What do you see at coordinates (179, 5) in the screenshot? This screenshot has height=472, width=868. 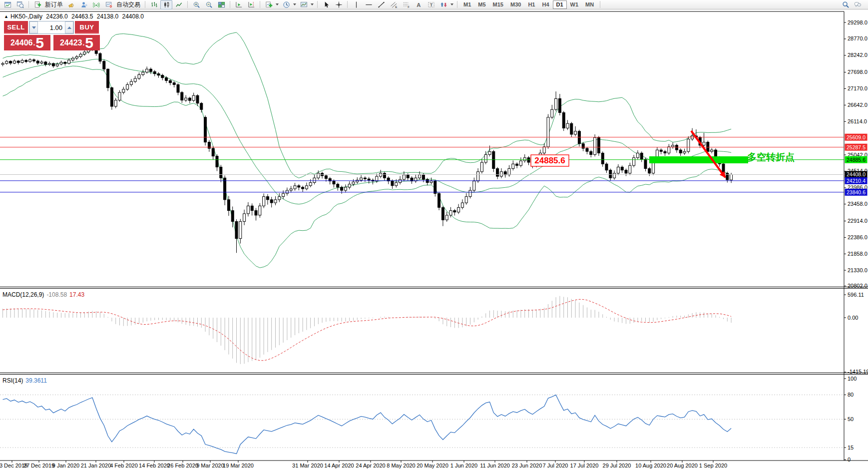 I see `line-chart-mode-button` at bounding box center [179, 5].